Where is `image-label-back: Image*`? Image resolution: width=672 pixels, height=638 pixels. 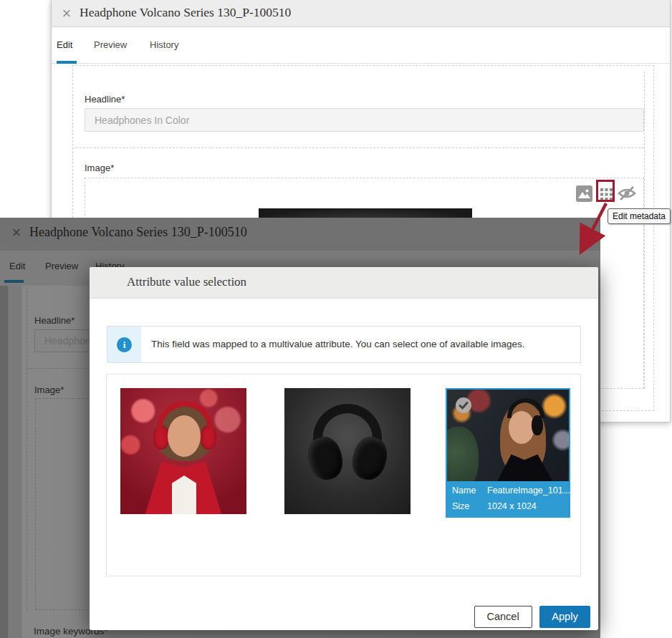
image-label-back: Image* is located at coordinates (49, 390).